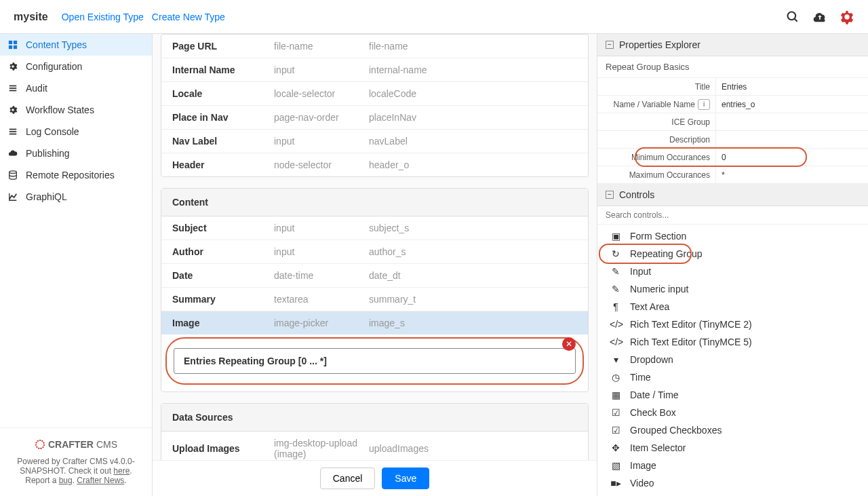 The height and width of the screenshot is (496, 868). What do you see at coordinates (732, 465) in the screenshot?
I see `control-image: ▧Image` at bounding box center [732, 465].